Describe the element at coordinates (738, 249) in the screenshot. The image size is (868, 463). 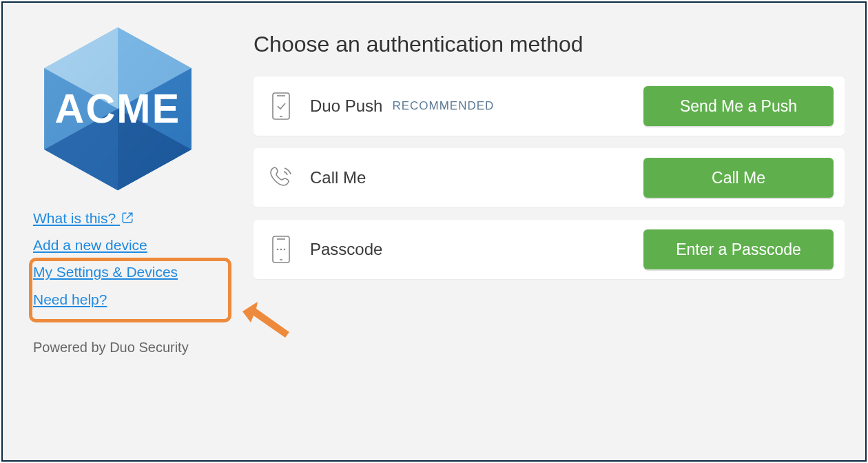
I see `enter-passcode-button: Enter a Passcode` at that location.